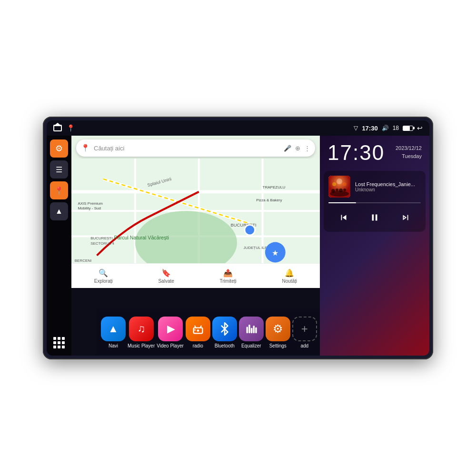  I want to click on add-icon: +, so click(305, 329).